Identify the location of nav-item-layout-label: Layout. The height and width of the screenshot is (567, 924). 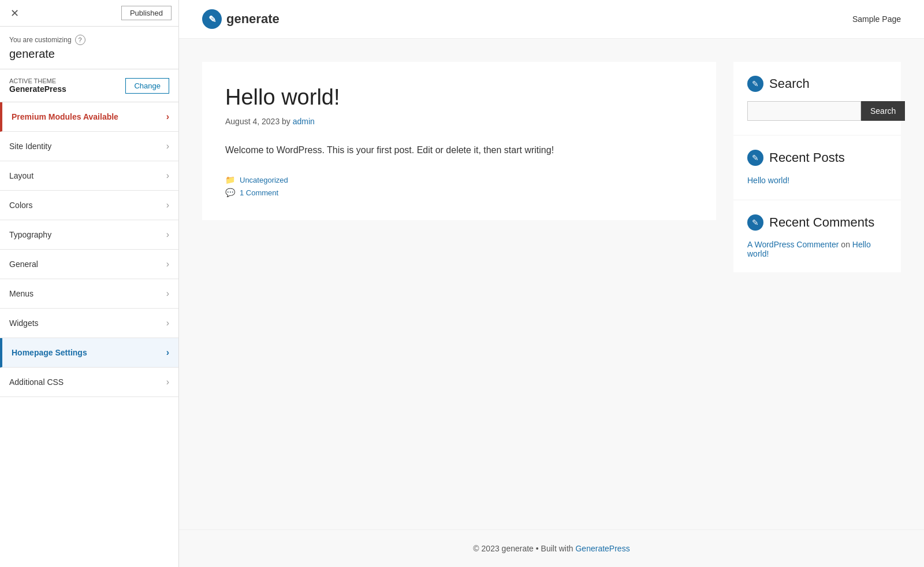
(21, 176).